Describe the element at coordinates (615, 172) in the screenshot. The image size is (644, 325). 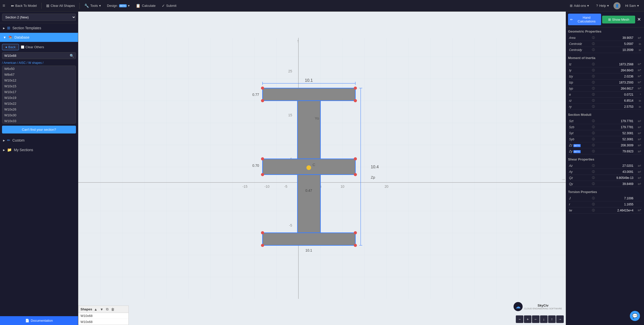
I see `prop-value: 43.0091` at that location.